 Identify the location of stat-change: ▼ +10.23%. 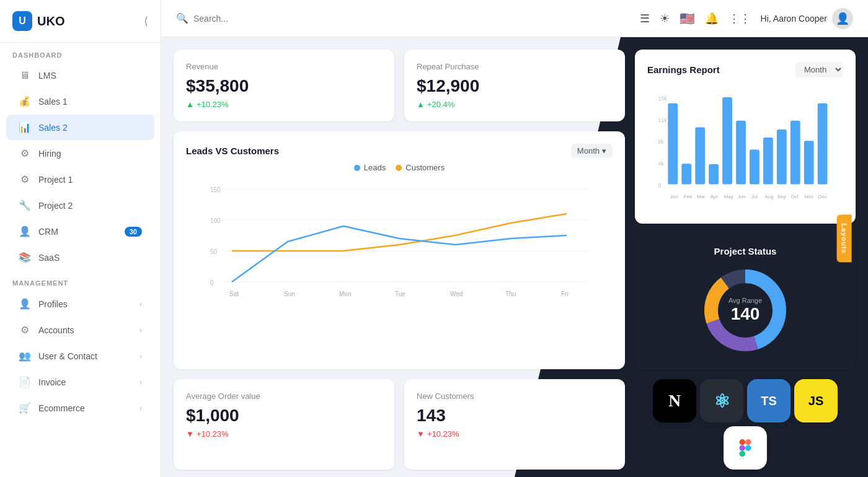
(515, 434).